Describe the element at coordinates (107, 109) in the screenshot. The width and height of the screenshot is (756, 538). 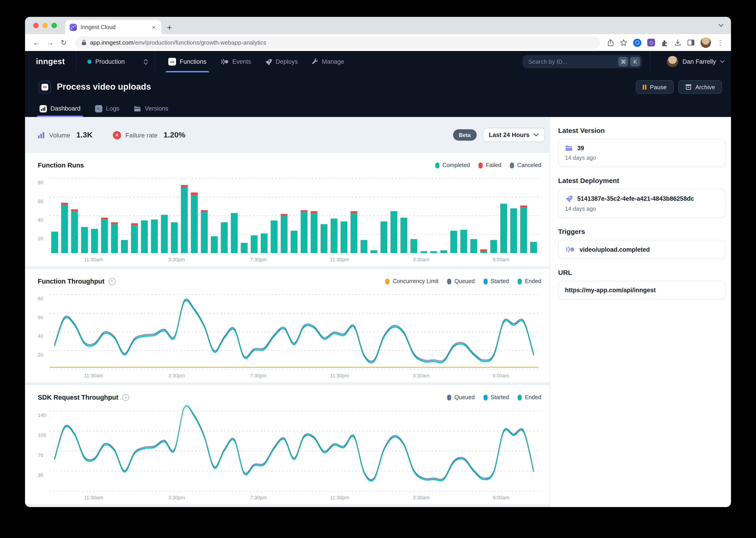
I see `tab-logs: Logs` at that location.